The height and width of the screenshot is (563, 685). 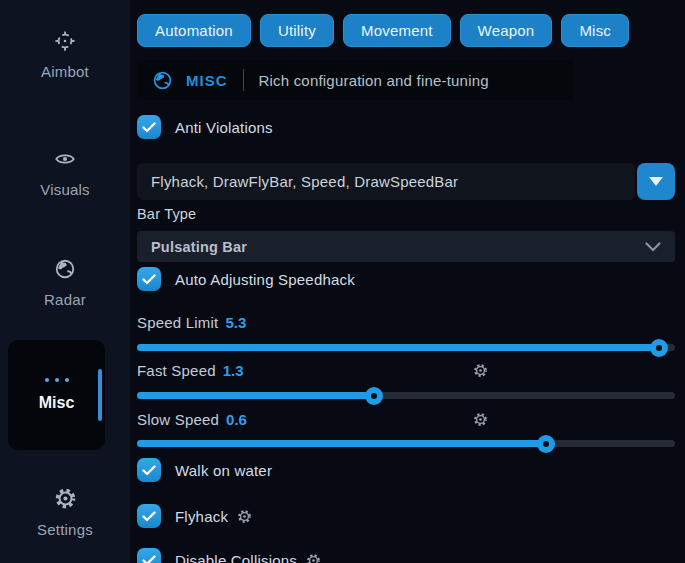 What do you see at coordinates (194, 516) in the screenshot?
I see `flyhack-checkbox-row: Flyhack` at bounding box center [194, 516].